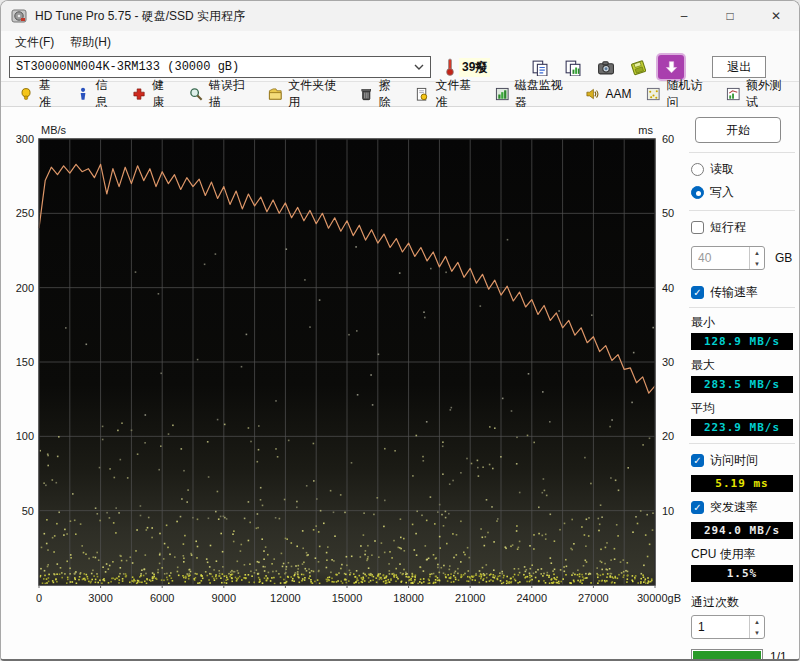 The height and width of the screenshot is (661, 800). I want to click on tab-label: 随机访问, so click(688, 94).